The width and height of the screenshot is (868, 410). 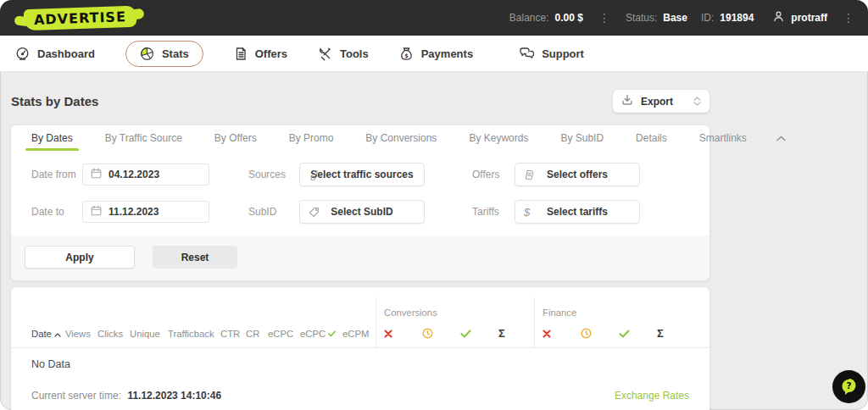 What do you see at coordinates (434, 54) in the screenshot?
I see `main-nav: Dashboard Stats Offers` at bounding box center [434, 54].